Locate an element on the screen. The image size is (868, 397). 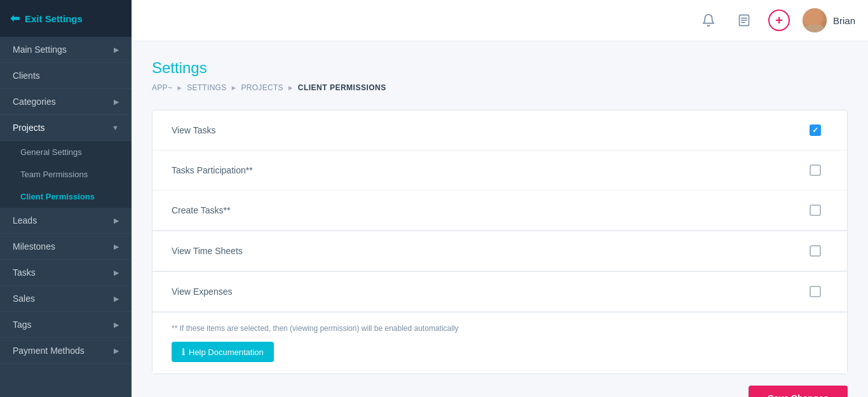
create-tasks-checkbox is located at coordinates (815, 210).